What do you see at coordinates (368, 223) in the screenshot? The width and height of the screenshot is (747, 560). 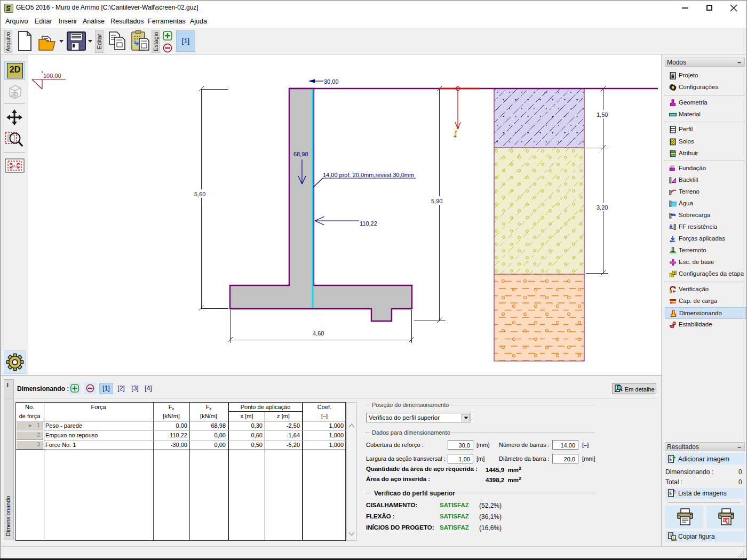 I see `svg-text: 110,22` at bounding box center [368, 223].